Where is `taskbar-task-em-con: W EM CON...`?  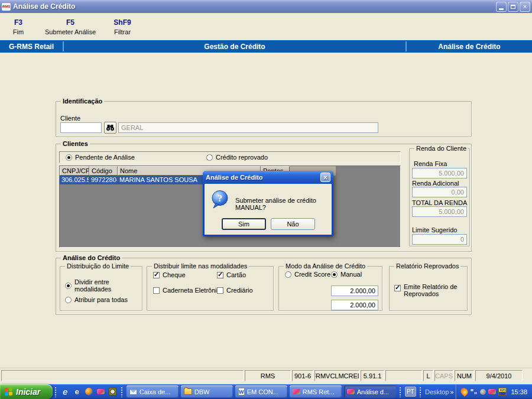
taskbar-task-em-con: W EM CON... is located at coordinates (261, 391).